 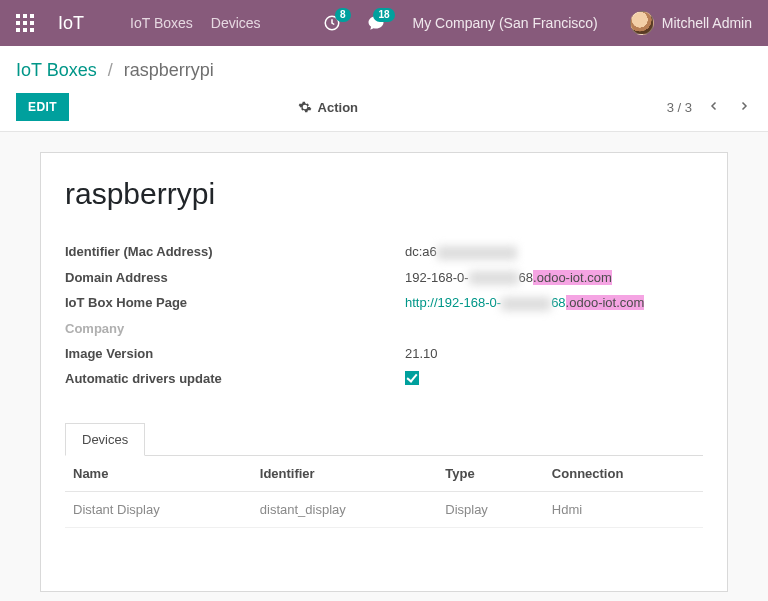 What do you see at coordinates (461, 252) in the screenshot?
I see `value-identifier: dc:a6` at bounding box center [461, 252].